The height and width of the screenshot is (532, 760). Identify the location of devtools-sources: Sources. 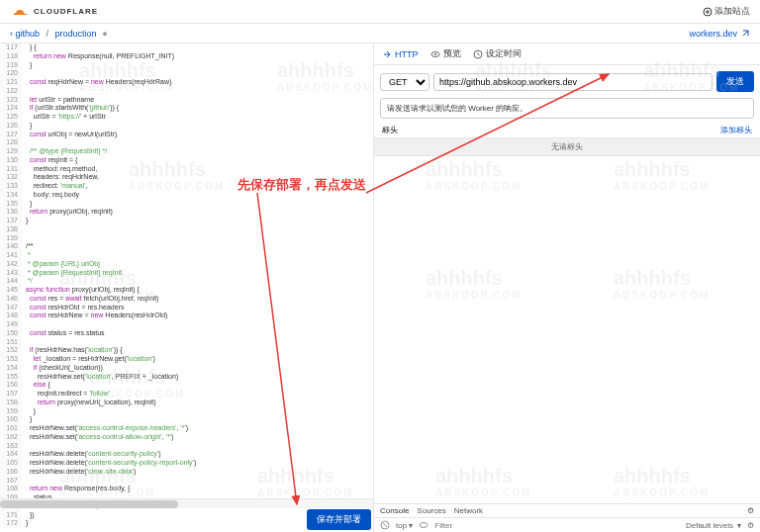
(431, 510).